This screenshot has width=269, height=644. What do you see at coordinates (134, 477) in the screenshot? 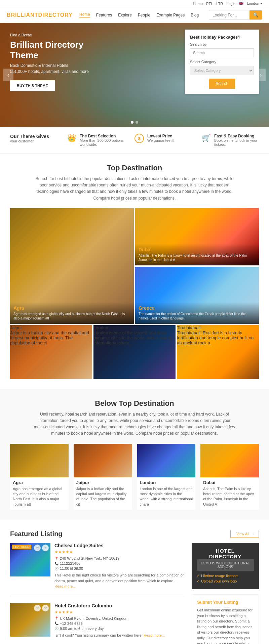
I see `below-grid: Agra Agra has emerged as a global city a…` at bounding box center [134, 477].